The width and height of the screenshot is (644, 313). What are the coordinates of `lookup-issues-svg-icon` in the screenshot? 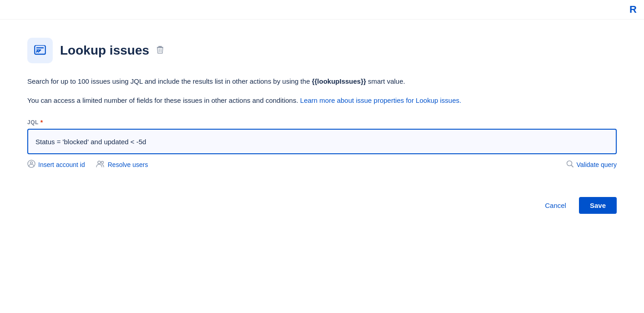 It's located at (40, 50).